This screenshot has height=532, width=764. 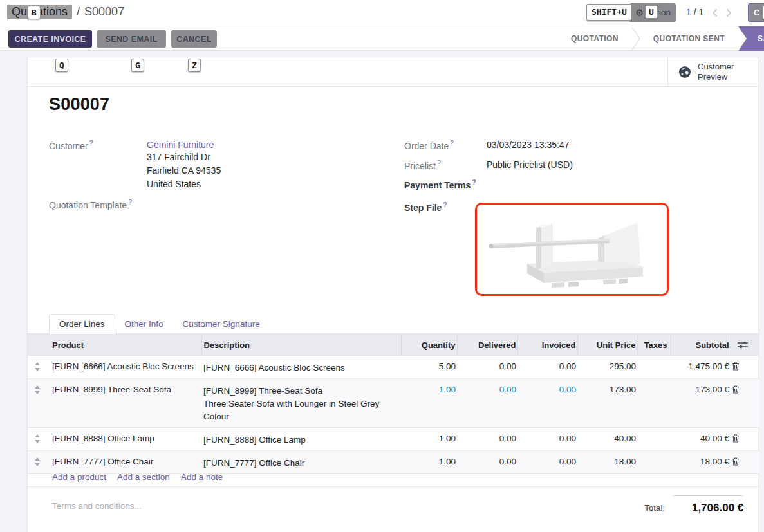 What do you see at coordinates (144, 477) in the screenshot?
I see `add-a-section-link: Add a section` at bounding box center [144, 477].